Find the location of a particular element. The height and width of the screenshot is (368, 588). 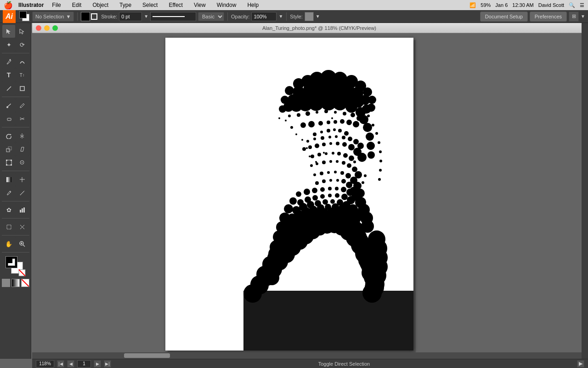

lasso-tool-btn: ⟳ is located at coordinates (22, 45).